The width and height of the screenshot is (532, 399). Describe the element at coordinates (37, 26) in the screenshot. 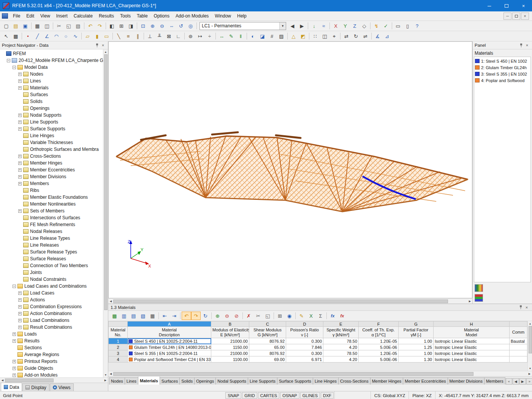

I see `print-button: ▦` at that location.